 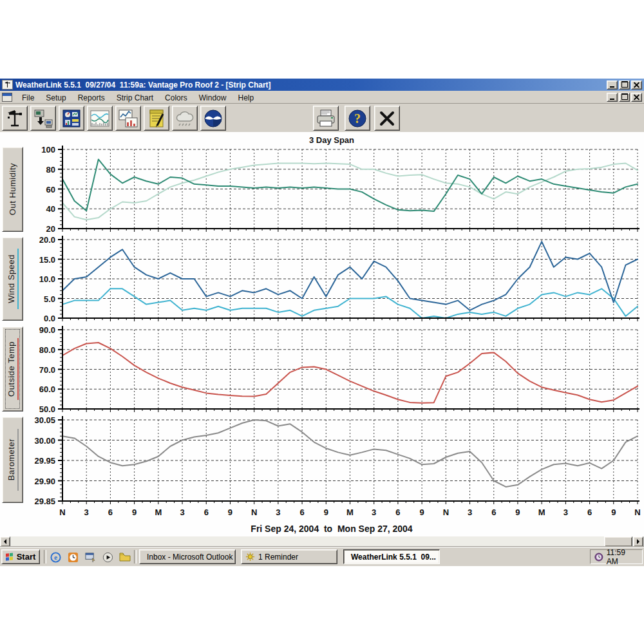 What do you see at coordinates (8, 85) in the screenshot?
I see `weatherlink-app-icon` at bounding box center [8, 85].